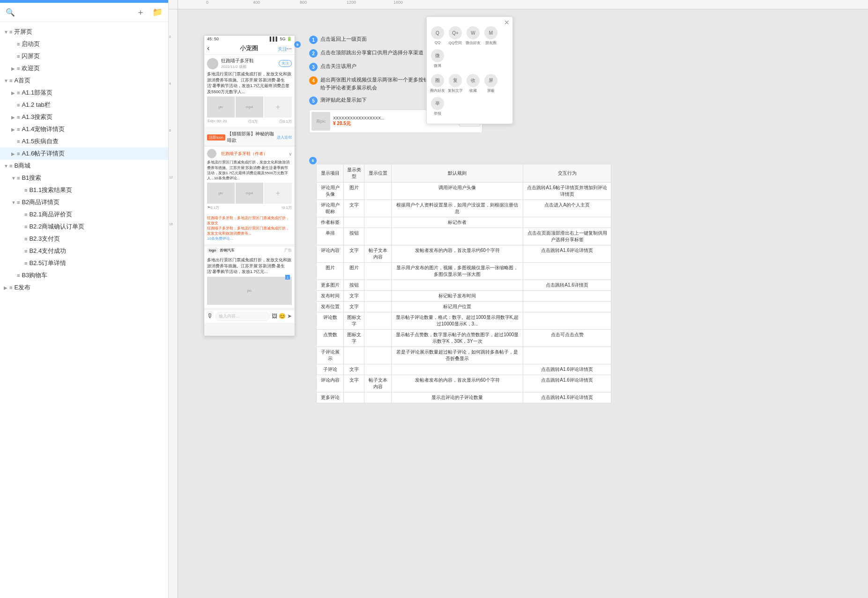  Describe the element at coordinates (285, 64) in the screenshot. I see `follow-button: 关注` at that location.